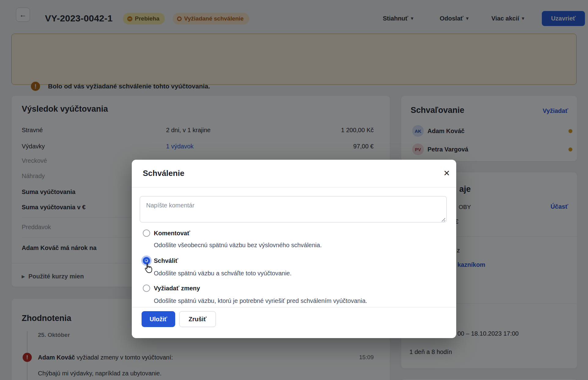  I want to click on modal-header-divider, so click(294, 187).